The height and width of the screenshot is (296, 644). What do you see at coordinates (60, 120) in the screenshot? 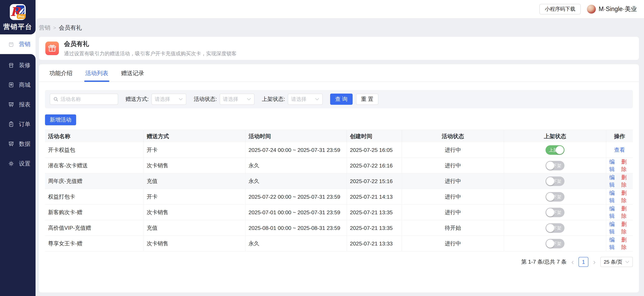
I see `add-activity-button: 新增活动` at bounding box center [60, 120].